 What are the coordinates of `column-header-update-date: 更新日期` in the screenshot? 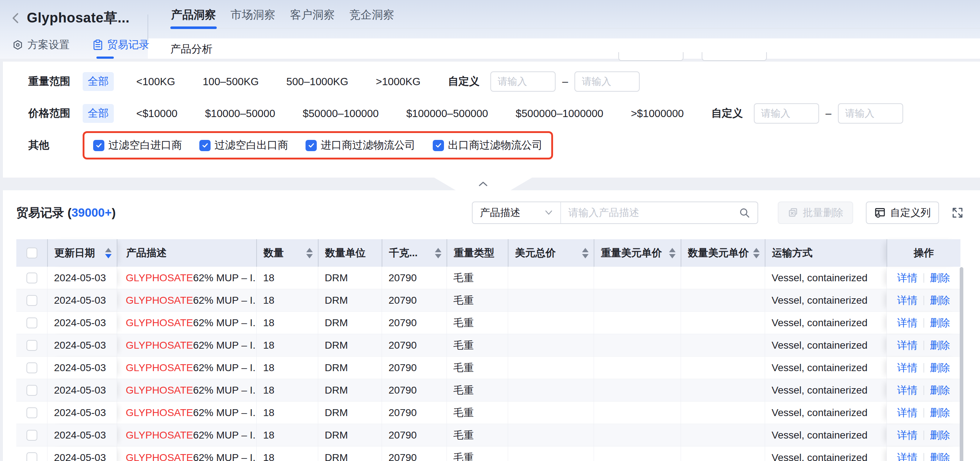 It's located at (82, 253).